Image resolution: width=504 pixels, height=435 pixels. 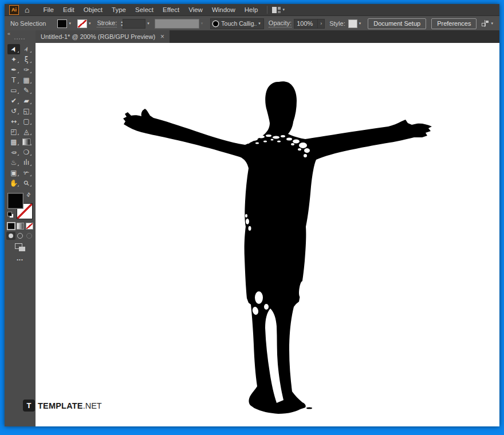 What do you see at coordinates (492, 23) in the screenshot?
I see `arrange-chevron-icon: ▾` at bounding box center [492, 23].